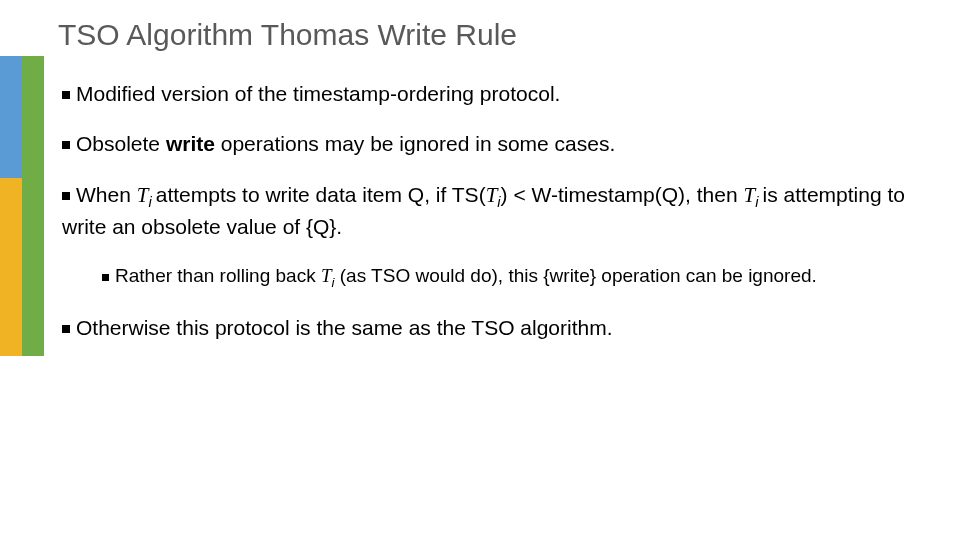 This screenshot has width=960, height=540. I want to click on bullet-3-b: attempts to write data item Q, if TS(, so click(321, 194).